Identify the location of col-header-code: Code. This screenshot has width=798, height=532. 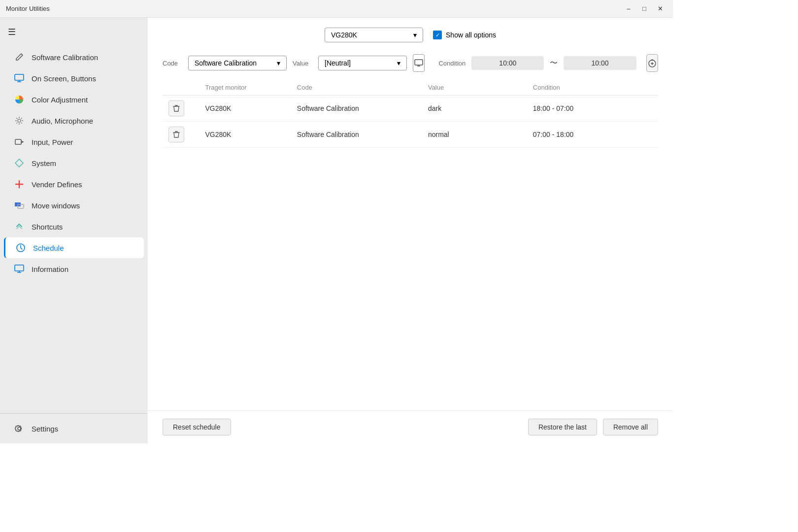
(357, 88).